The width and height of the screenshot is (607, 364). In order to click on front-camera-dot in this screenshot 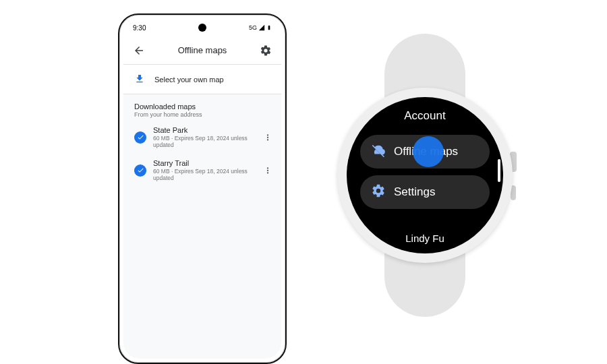, I will do `click(202, 28)`.